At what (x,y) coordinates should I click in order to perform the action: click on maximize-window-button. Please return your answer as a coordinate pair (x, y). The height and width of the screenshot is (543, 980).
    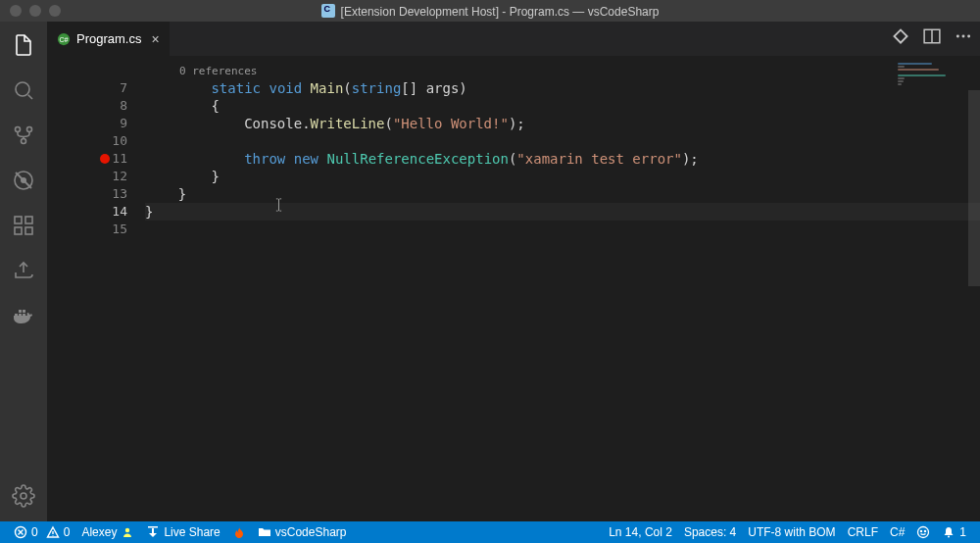
    Looking at the image, I should click on (55, 11).